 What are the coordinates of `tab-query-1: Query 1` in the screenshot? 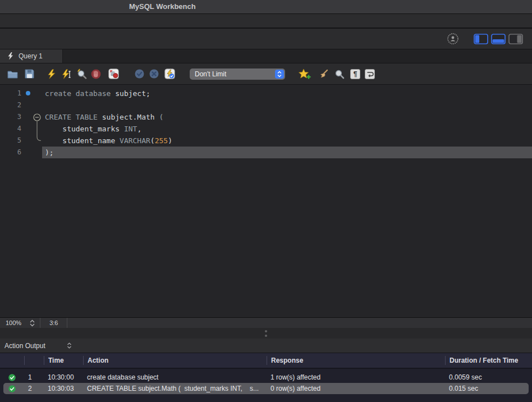 It's located at (31, 56).